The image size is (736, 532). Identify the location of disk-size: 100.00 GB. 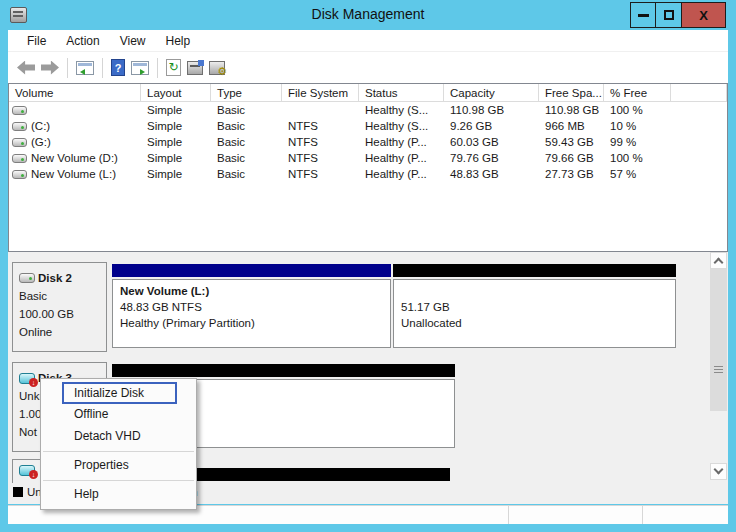
(62, 314).